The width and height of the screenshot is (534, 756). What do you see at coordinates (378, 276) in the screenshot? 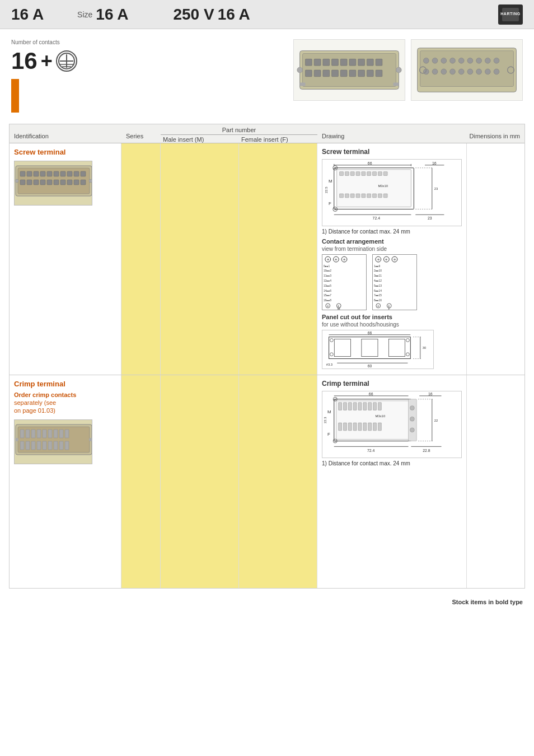
I see `svg-text: 3●●11` at bounding box center [378, 276].